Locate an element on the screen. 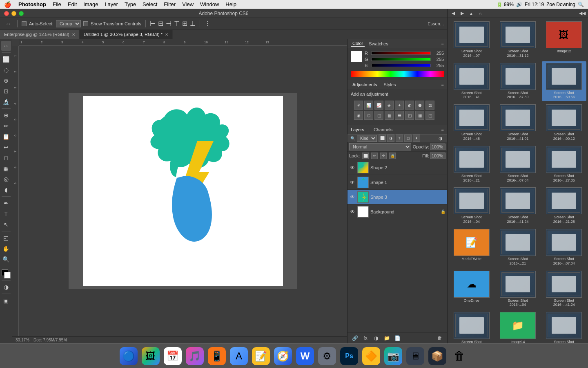 Image resolution: width=588 pixels, height=368 pixels. color-swatch is located at coordinates (6, 274).